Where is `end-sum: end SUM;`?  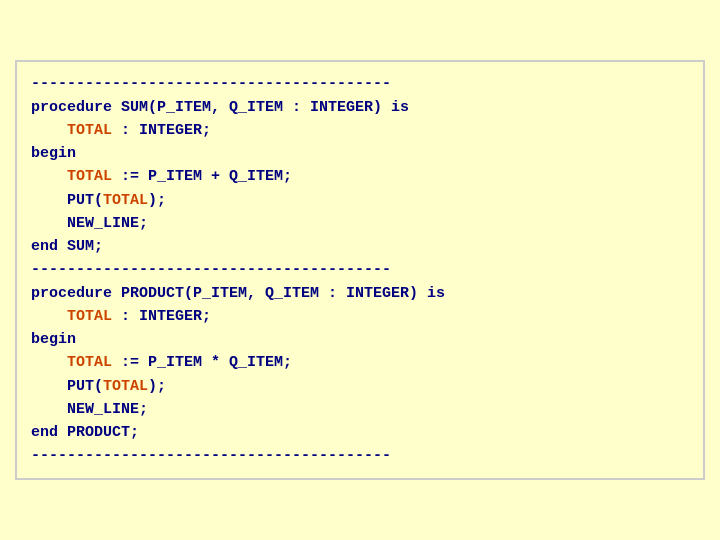
end-sum: end SUM; is located at coordinates (360, 246).